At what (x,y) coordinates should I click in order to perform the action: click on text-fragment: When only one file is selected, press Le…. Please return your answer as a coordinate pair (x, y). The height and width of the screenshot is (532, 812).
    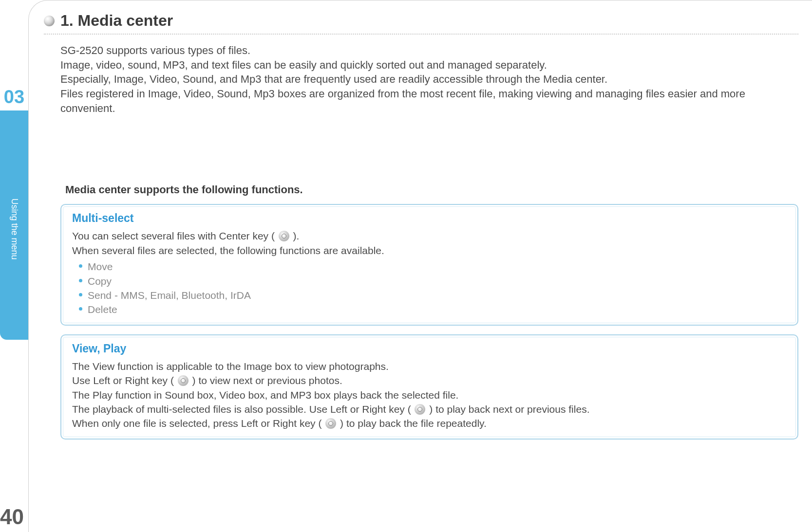
    Looking at the image, I should click on (198, 423).